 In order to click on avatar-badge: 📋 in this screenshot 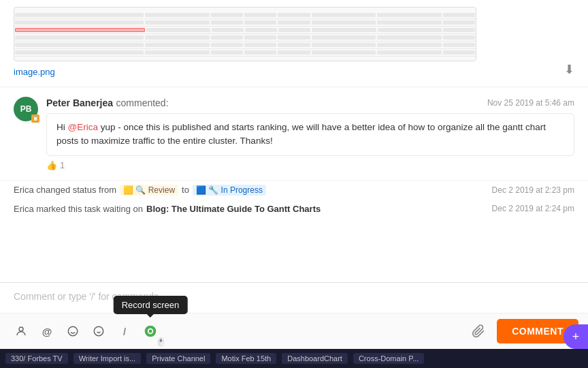, I will do `click(35, 119)`.